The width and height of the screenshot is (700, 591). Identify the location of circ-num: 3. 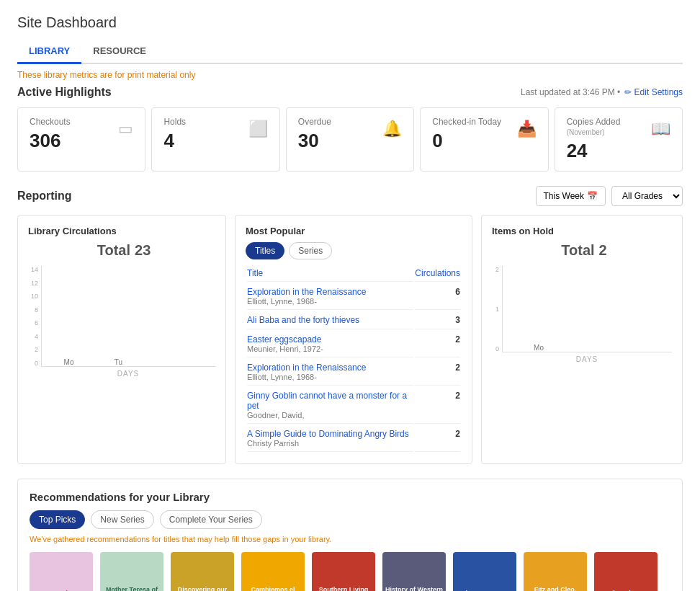
(438, 320).